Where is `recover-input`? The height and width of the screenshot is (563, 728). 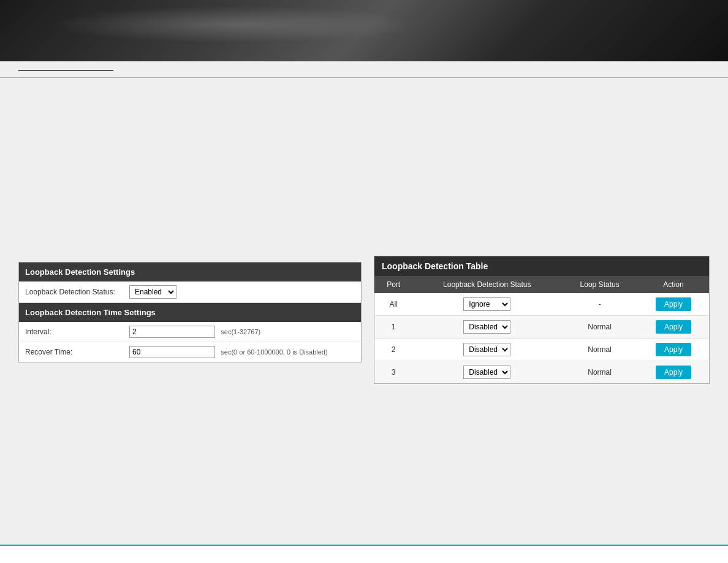
recover-input is located at coordinates (172, 352).